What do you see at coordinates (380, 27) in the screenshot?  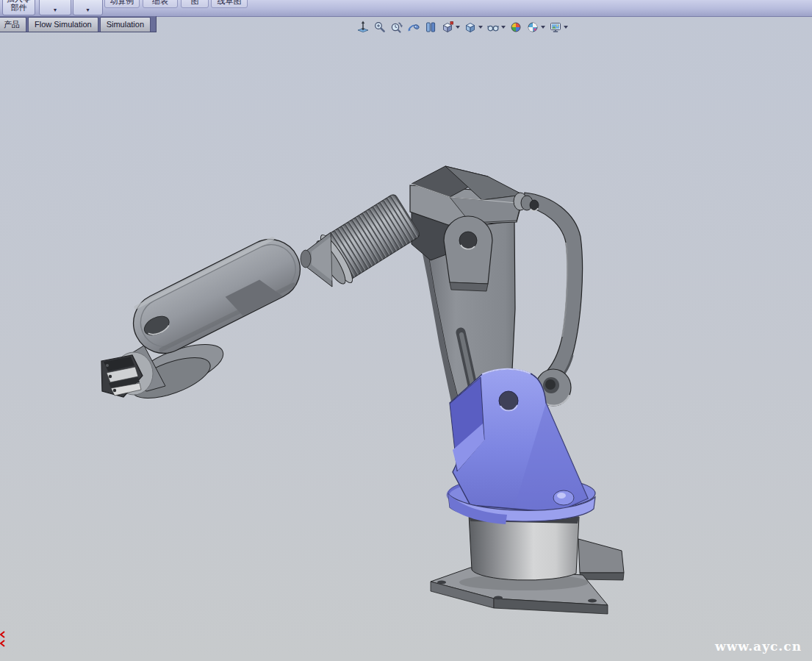 I see `zoom-to-area-button` at bounding box center [380, 27].